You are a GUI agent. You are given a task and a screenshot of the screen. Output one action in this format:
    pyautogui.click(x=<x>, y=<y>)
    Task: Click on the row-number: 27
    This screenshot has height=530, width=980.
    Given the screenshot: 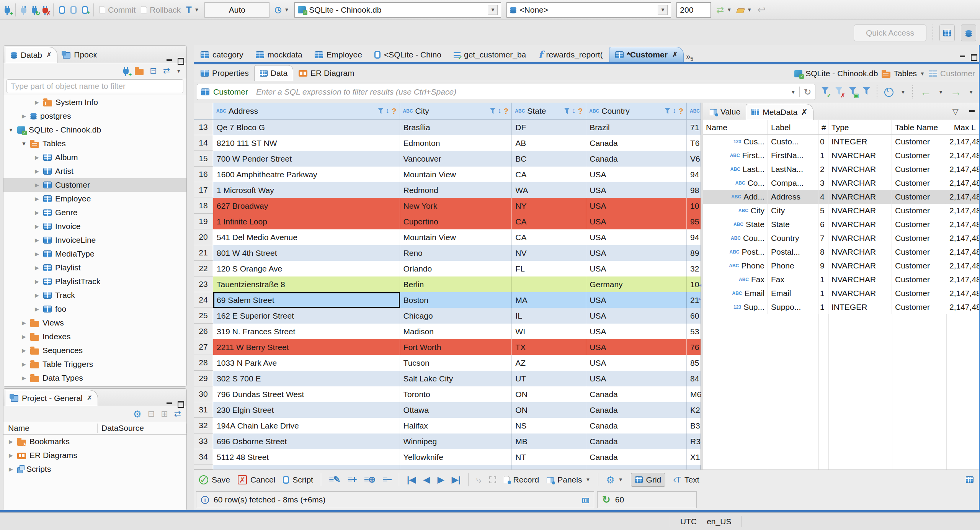 What is the action you would take?
    pyautogui.click(x=204, y=347)
    